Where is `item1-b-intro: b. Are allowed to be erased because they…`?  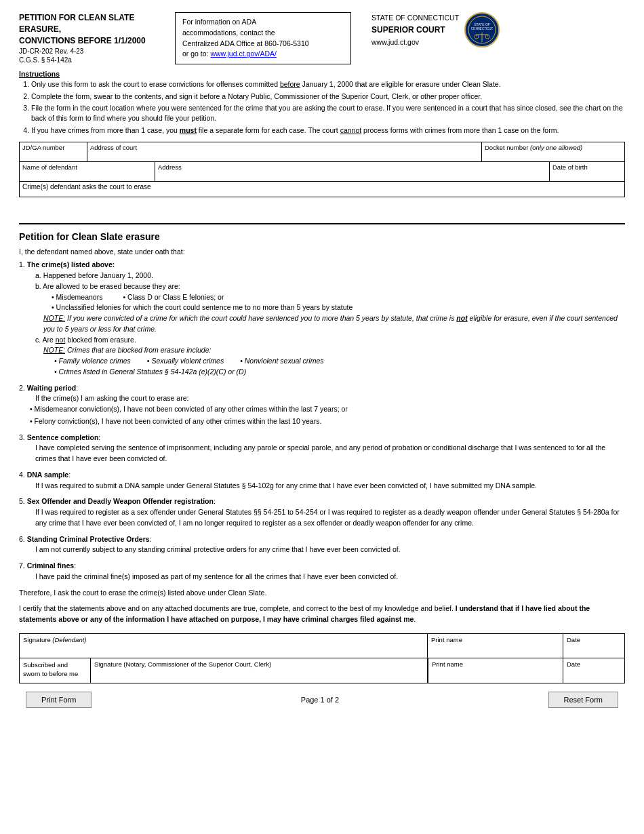 item1-b-intro: b. Are allowed to be erased because they… is located at coordinates (322, 287).